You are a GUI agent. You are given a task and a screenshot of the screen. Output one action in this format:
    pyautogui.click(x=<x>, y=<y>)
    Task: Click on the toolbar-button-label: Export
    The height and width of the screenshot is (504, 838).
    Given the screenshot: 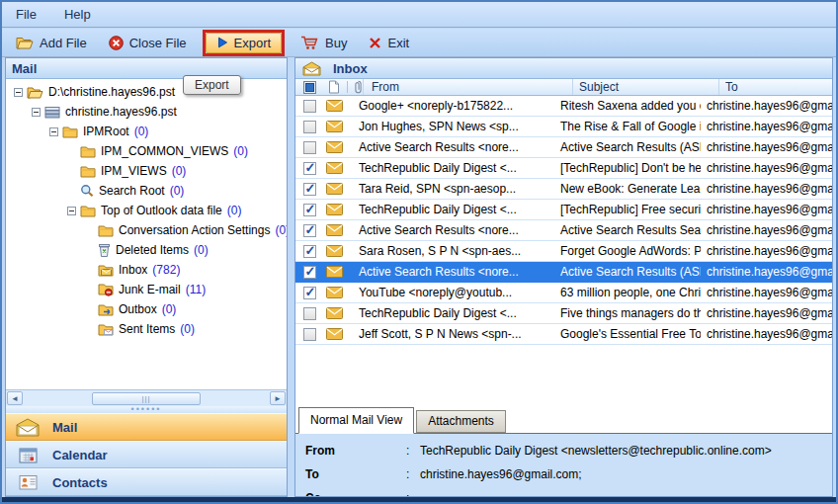 What is the action you would take?
    pyautogui.click(x=253, y=43)
    